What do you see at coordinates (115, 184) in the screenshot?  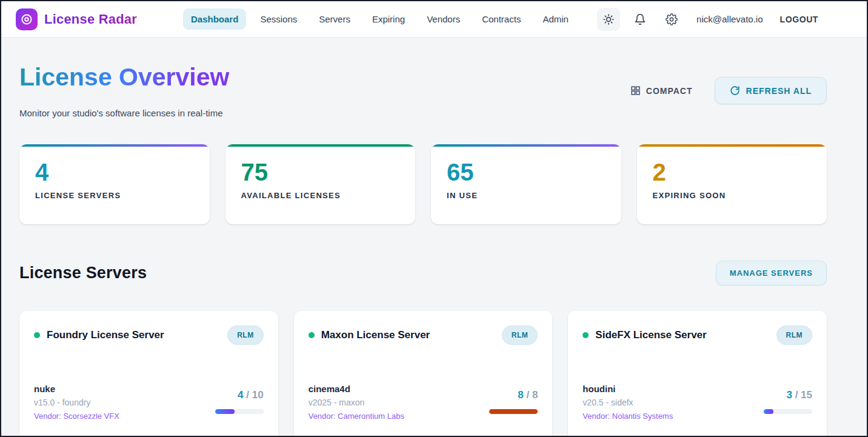 I see `stat-card-license-servers: 4 LICENSE SERVERS` at bounding box center [115, 184].